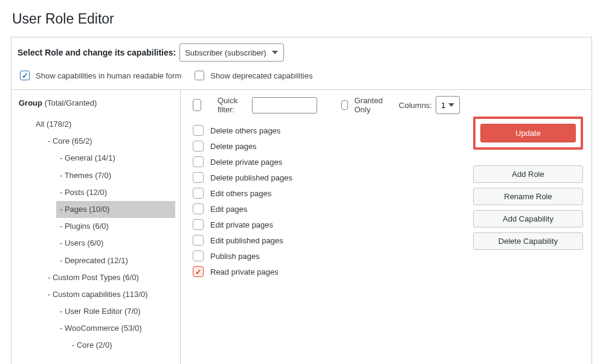 The height and width of the screenshot is (364, 603). Describe the element at coordinates (118, 243) in the screenshot. I see `sidebar-item: - Users (6/0)` at that location.